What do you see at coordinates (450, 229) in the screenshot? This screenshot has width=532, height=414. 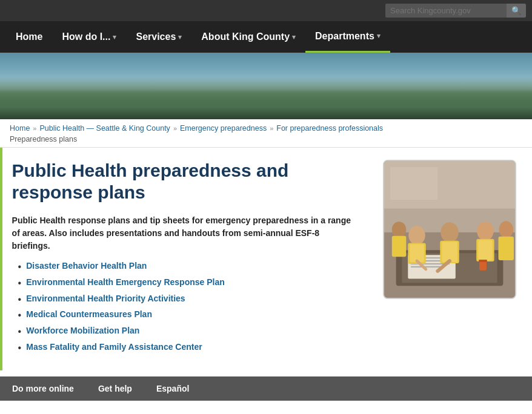 I see `emergency-photo` at bounding box center [450, 229].